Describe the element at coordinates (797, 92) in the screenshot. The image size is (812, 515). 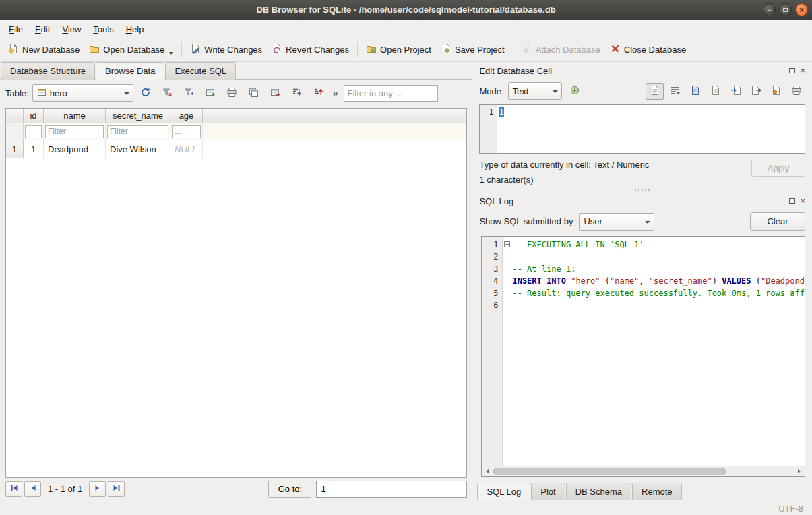
I see `print-cell-button` at that location.